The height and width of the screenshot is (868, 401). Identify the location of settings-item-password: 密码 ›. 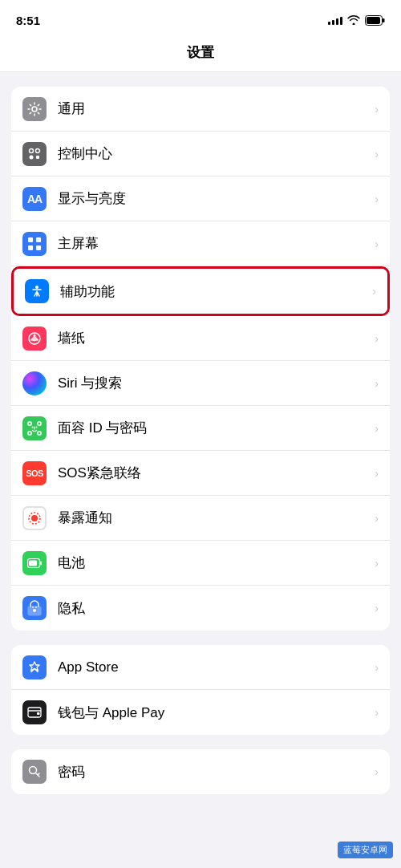
(200, 772).